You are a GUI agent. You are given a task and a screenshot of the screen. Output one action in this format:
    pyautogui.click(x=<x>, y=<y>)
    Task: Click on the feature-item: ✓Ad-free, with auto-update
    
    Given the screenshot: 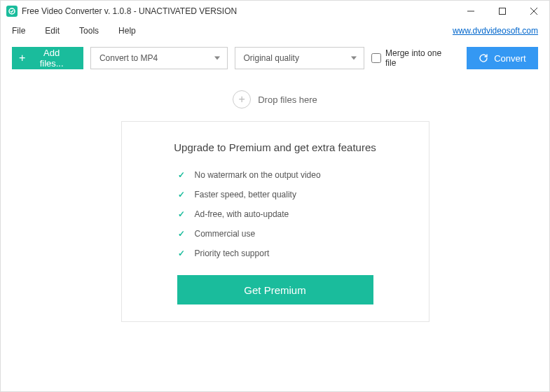 What is the action you would take?
    pyautogui.click(x=289, y=214)
    